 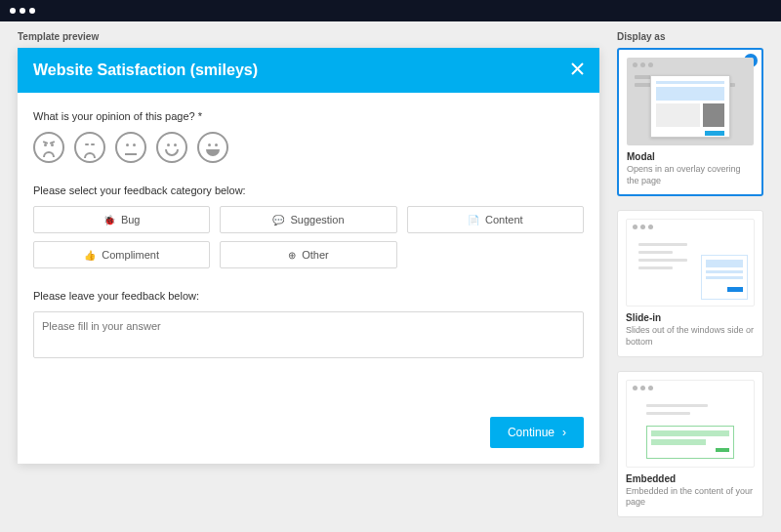 I want to click on question-category-label: Please select your feedback category bel…, so click(x=308, y=190).